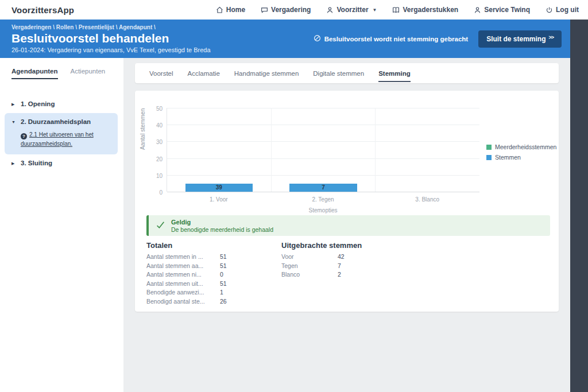 Image resolution: width=588 pixels, height=392 pixels. Describe the element at coordinates (502, 10) in the screenshot. I see `nav-service: Service Twinq` at that location.